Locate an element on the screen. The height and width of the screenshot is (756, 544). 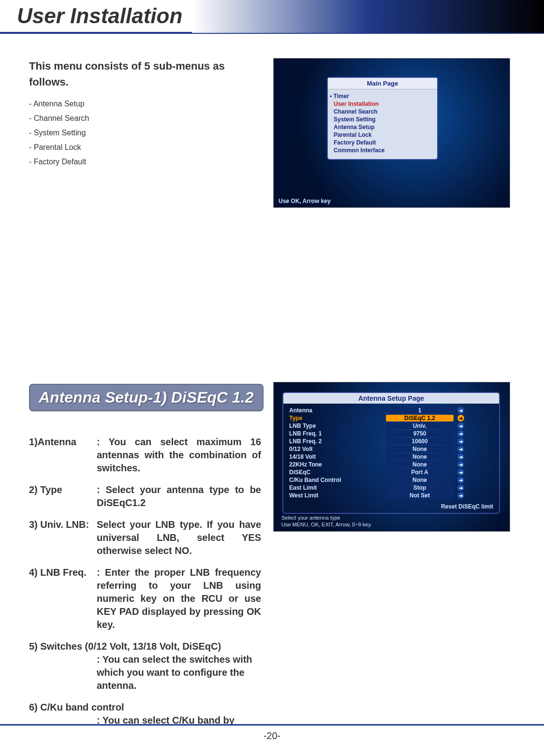
setup-reset: Reset DiSEqC limit is located at coordinates (391, 508).